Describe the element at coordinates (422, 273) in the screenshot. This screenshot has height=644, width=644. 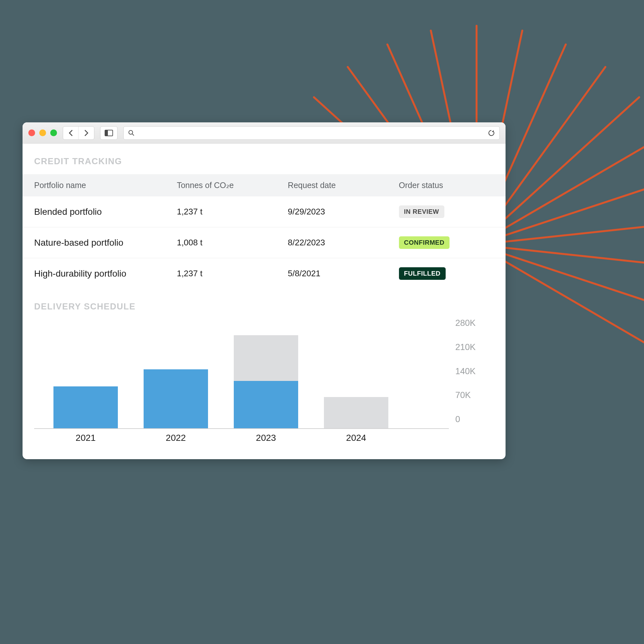
I see `status-badge: FULFILLED` at that location.